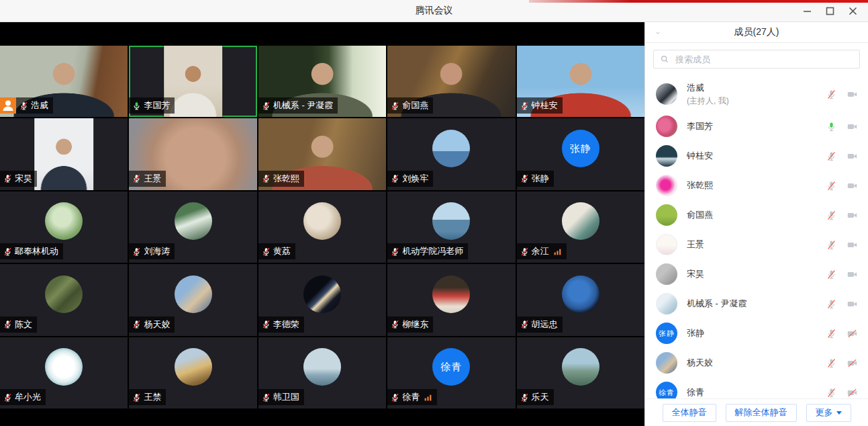 The image size is (868, 426). Describe the element at coordinates (64, 81) in the screenshot. I see `video-tile: 浩威` at that location.